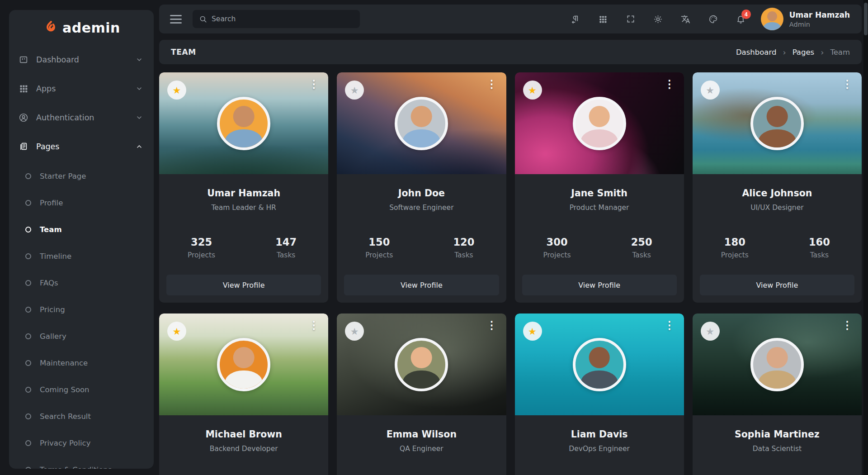 The image size is (868, 475). Describe the element at coordinates (510, 19) in the screenshot. I see `top-navbar: 4 Umar Hamzah Admin` at that location.